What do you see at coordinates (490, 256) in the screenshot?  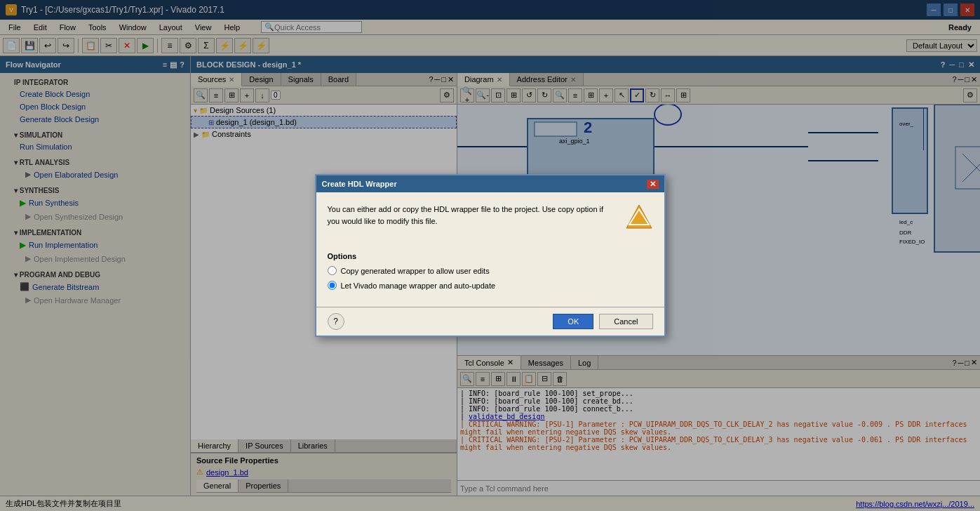 I see `modal-options-title: Options` at bounding box center [490, 256].